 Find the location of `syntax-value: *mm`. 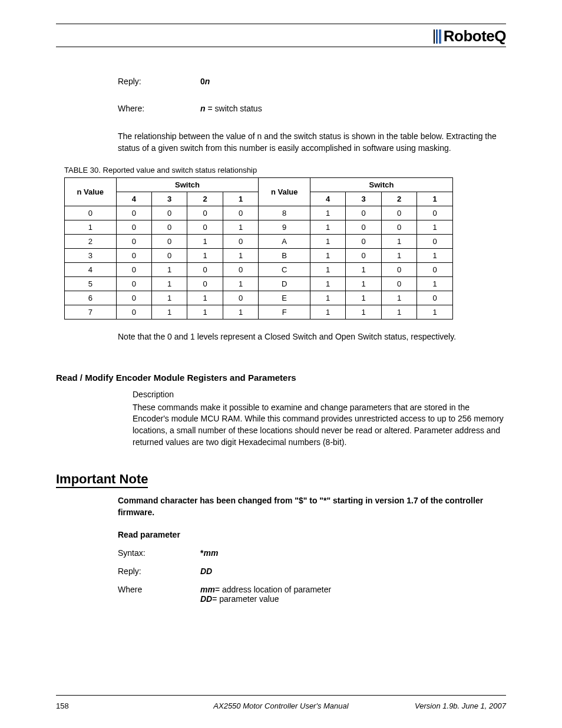

syntax-value: *mm is located at coordinates (209, 553).